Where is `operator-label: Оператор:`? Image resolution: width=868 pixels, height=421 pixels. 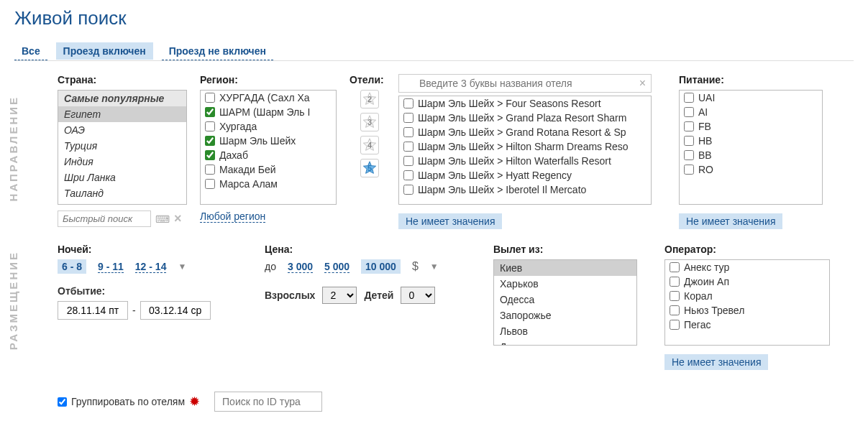 operator-label: Оператор: is located at coordinates (747, 249).